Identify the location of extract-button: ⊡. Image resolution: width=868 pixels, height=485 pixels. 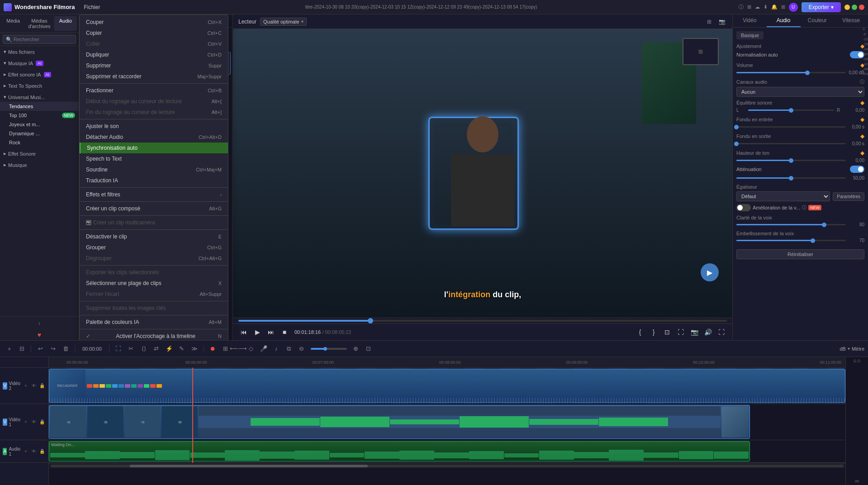
(667, 332).